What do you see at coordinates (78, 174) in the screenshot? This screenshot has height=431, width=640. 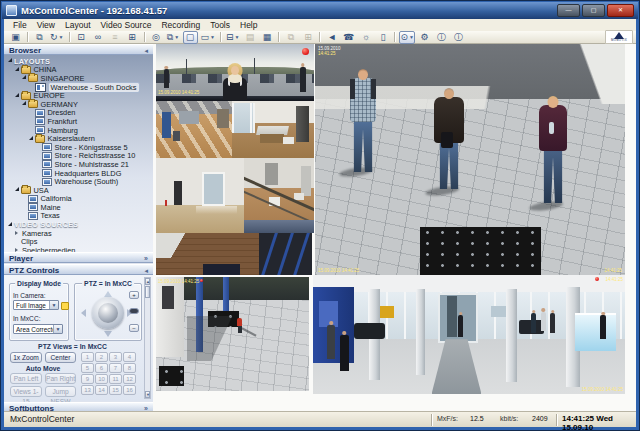 I see `tree-item-headquarters-bldg: Headquarters BLDG` at bounding box center [78, 174].